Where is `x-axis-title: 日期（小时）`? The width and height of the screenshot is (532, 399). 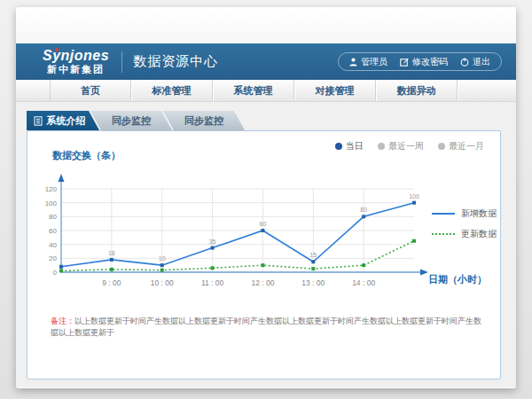 x-axis-title: 日期（小时） is located at coordinates (458, 280).